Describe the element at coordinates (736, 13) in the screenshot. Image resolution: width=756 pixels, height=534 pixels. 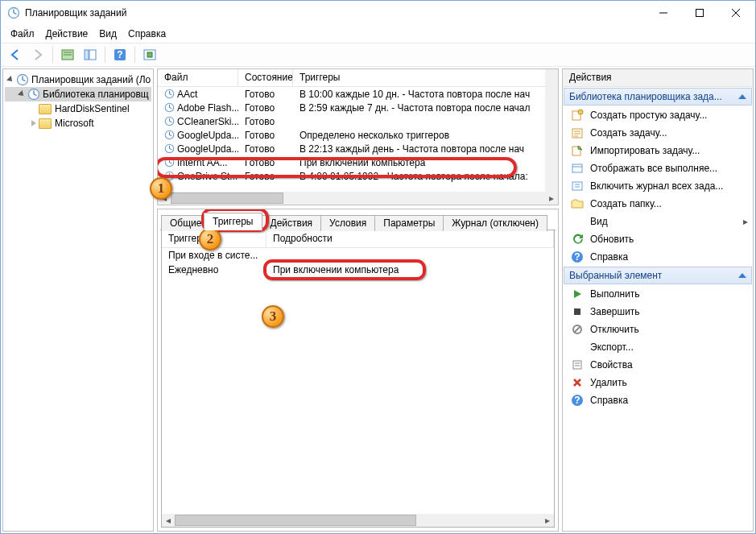
I see `close-button` at that location.